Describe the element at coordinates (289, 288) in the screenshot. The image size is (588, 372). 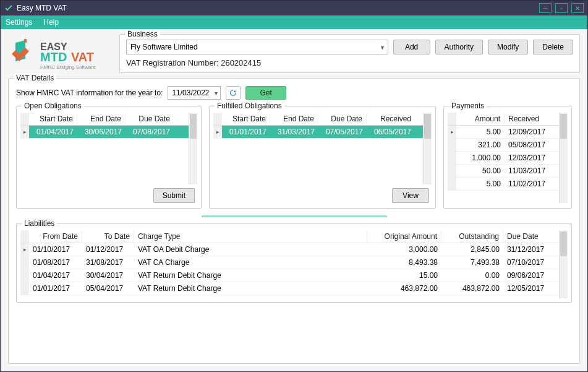
I see `table-row: 01/01/201705/04/2017VAT Return Debit Cha…` at that location.